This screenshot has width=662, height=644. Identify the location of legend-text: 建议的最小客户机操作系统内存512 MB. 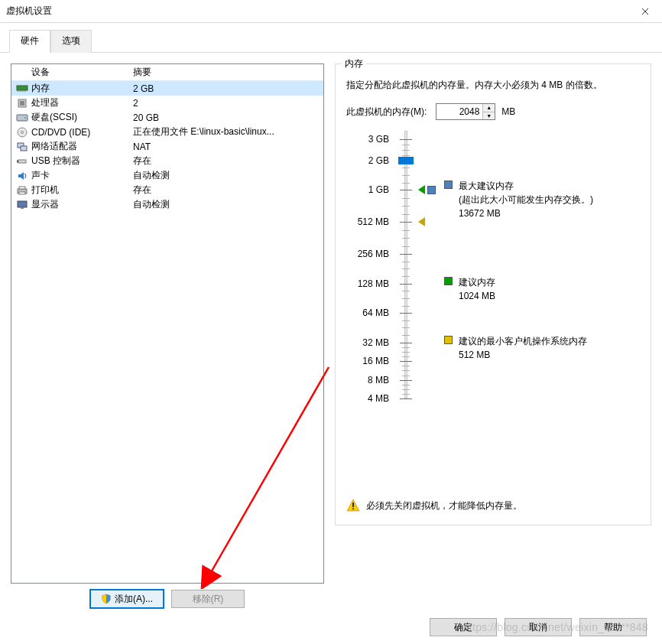
(523, 348).